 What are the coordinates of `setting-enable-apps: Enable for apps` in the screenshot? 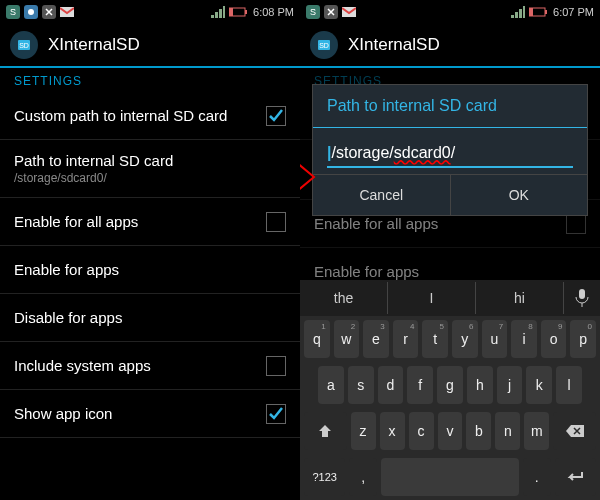 It's located at (150, 270).